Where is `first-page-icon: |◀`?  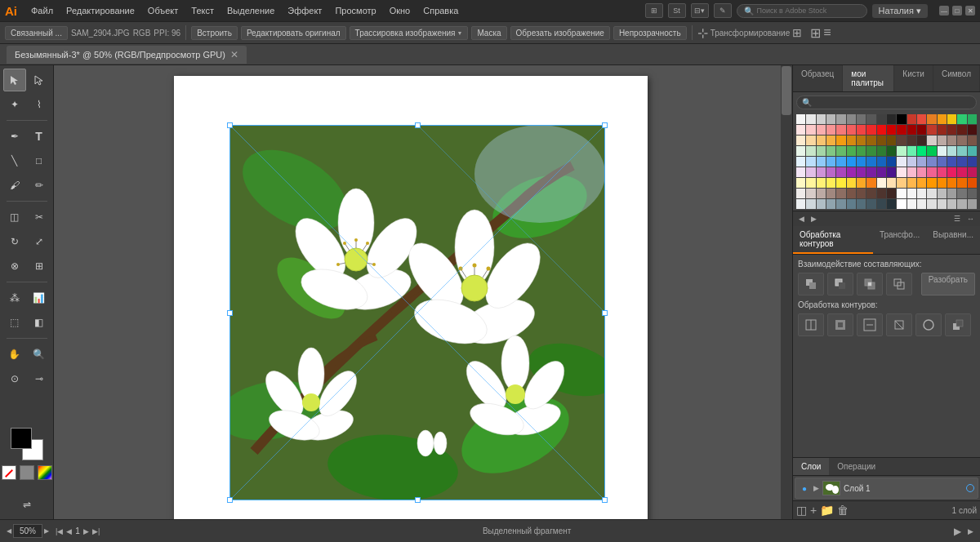
first-page-icon: |◀ is located at coordinates (59, 531).